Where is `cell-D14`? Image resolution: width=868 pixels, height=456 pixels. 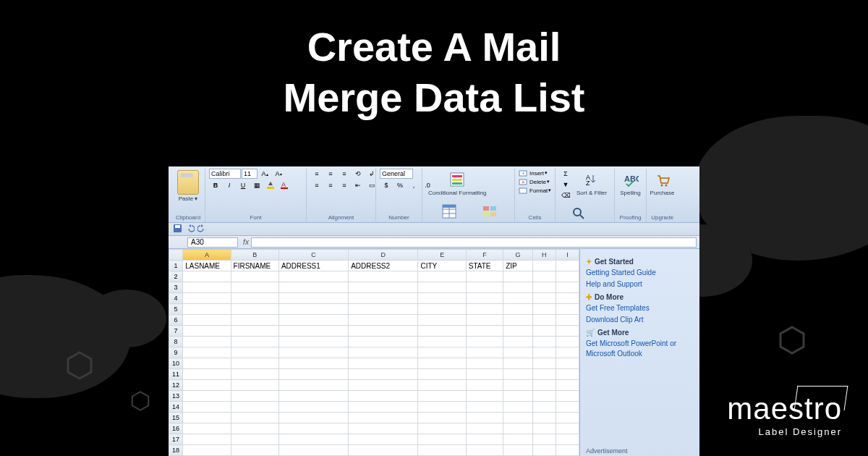
cell-D14 is located at coordinates (383, 407).